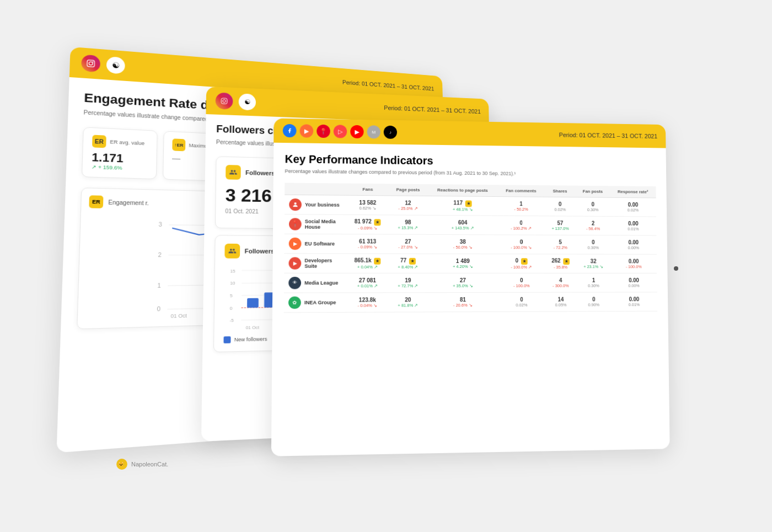 Image resolution: width=772 pixels, height=532 pixels. What do you see at coordinates (561, 301) in the screenshot?
I see `shares-cell: 14 0.05%` at bounding box center [561, 301].